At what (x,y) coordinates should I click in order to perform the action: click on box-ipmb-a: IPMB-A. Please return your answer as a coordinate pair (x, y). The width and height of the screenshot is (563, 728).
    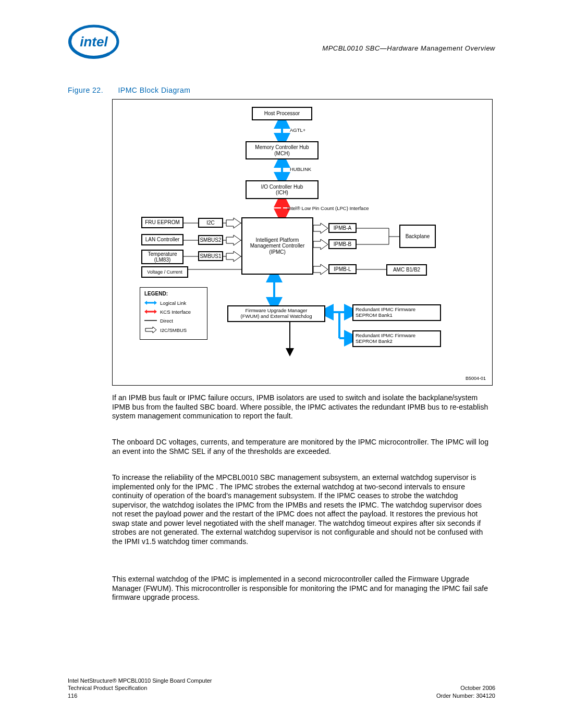
    Looking at the image, I should click on (342, 228).